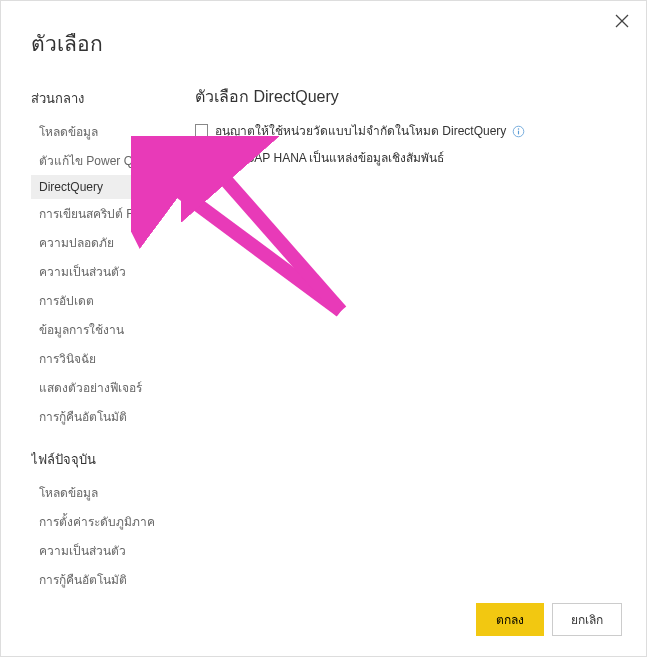 The height and width of the screenshot is (657, 647). What do you see at coordinates (510, 620) in the screenshot?
I see `ok-button: ตกลง` at bounding box center [510, 620].